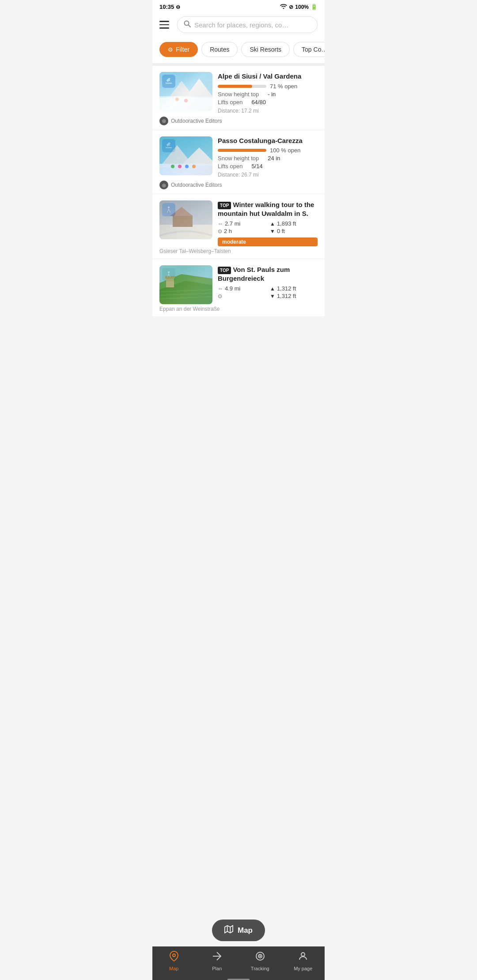 The height and width of the screenshot is (980, 477). I want to click on distance-value: 4.9 mi, so click(232, 289).